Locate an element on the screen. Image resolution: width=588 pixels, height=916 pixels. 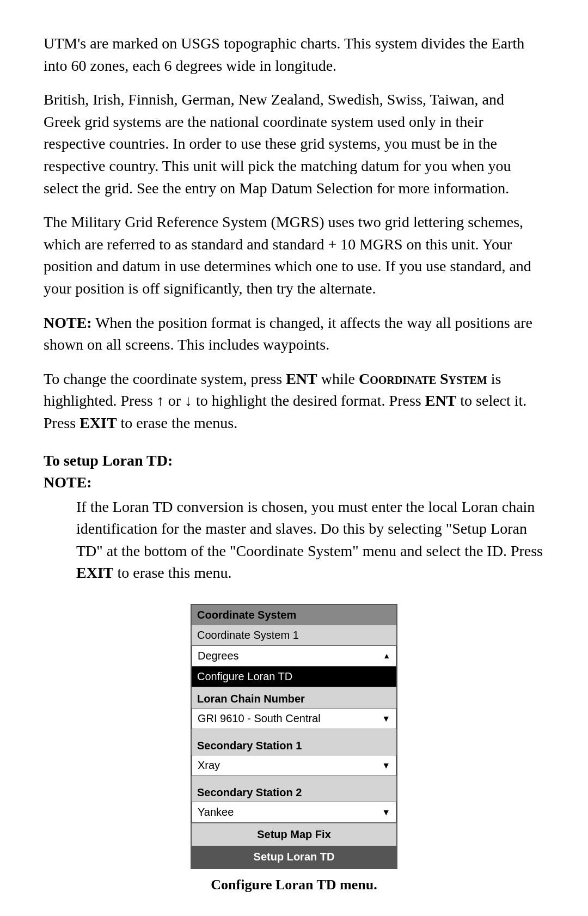
menu-row-yankee: Yankee ▼ is located at coordinates (294, 813).